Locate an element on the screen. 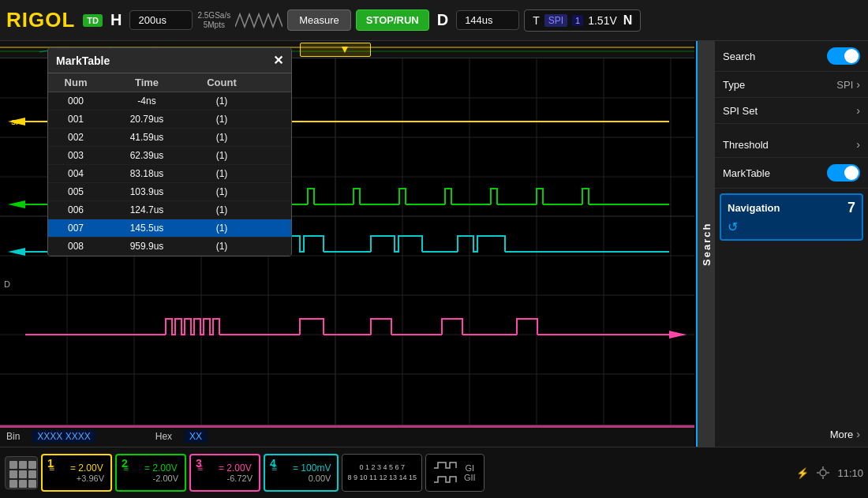 The image size is (868, 498). delay-value: 144us is located at coordinates (478, 21).